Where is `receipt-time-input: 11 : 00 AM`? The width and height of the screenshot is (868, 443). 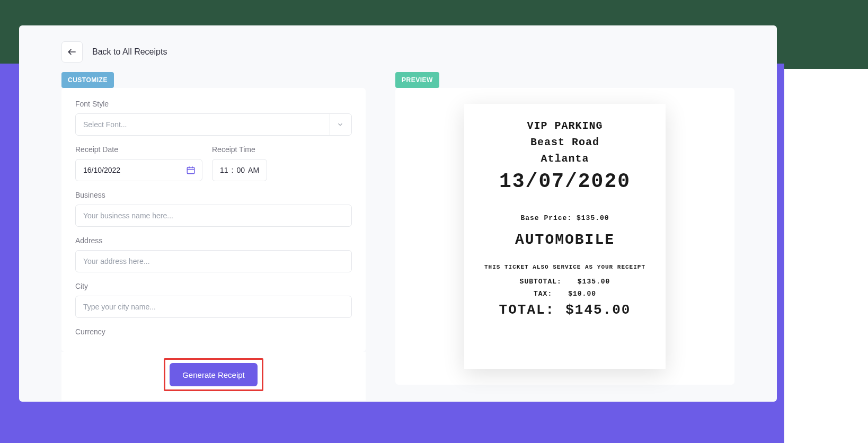 receipt-time-input: 11 : 00 AM is located at coordinates (240, 170).